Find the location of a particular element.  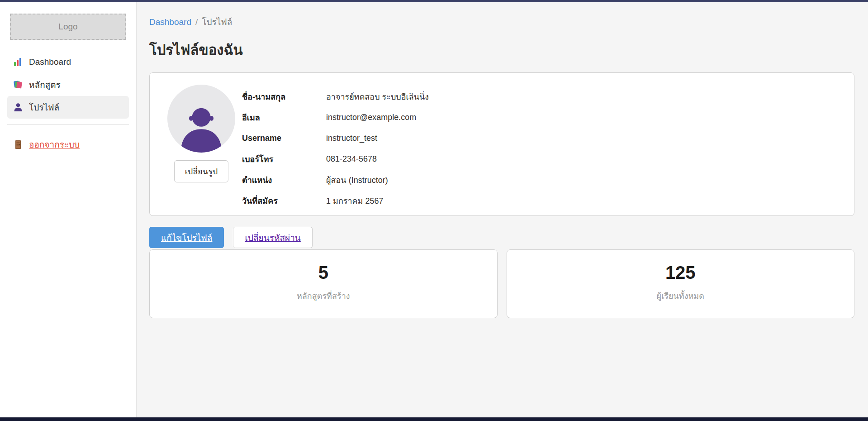

field-value: ผู้สอน (Instructor) is located at coordinates (357, 180).